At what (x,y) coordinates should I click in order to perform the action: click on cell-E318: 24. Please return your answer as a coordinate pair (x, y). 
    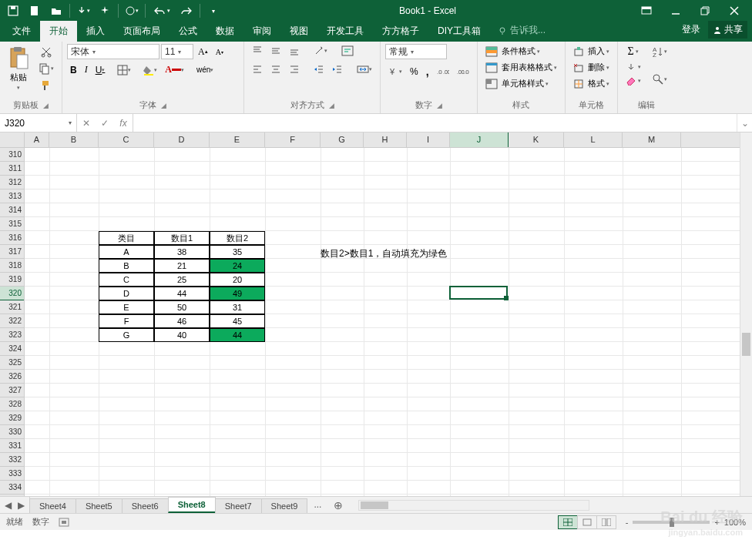
    Looking at the image, I should click on (237, 266).